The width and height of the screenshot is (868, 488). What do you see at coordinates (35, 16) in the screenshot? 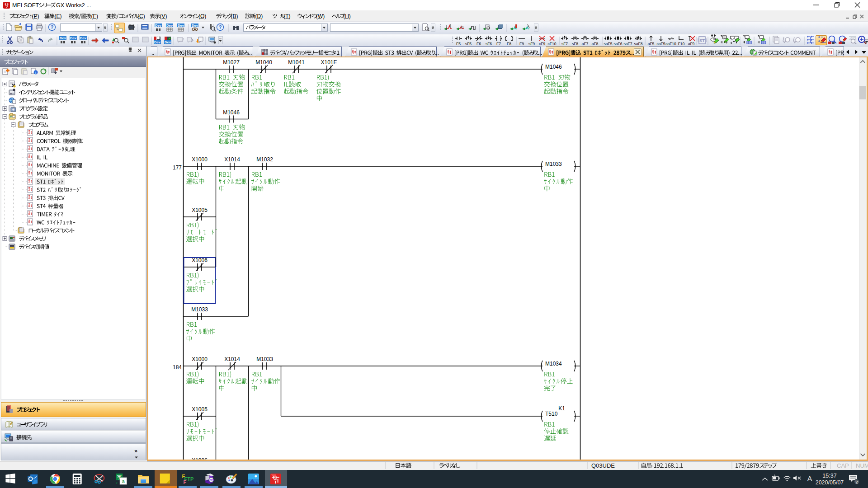
I see `svg-text: (P)` at bounding box center [35, 16].